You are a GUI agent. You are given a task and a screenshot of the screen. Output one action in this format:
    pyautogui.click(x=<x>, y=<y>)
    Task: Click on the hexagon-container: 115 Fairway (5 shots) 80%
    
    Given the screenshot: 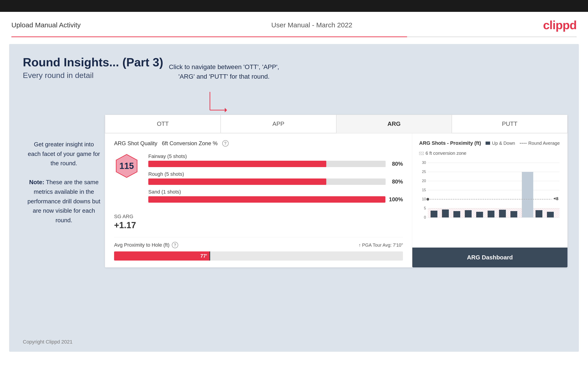 What is the action you would take?
    pyautogui.click(x=259, y=180)
    